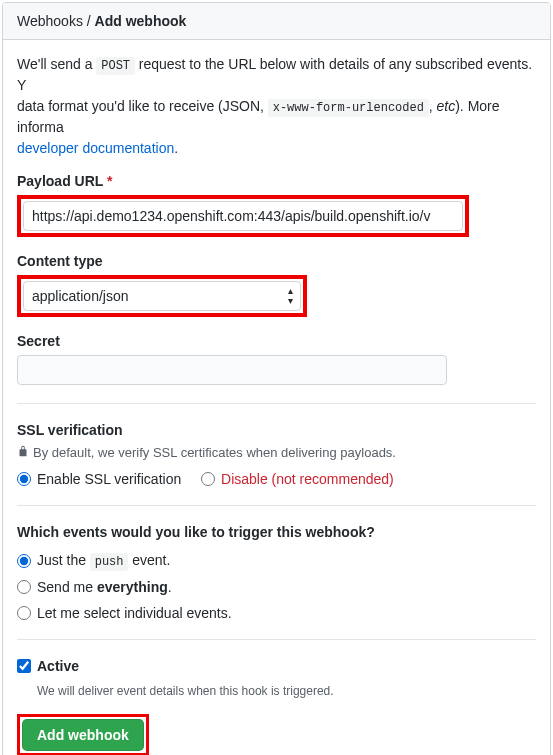 Image resolution: width=553 pixels, height=755 pixels. I want to click on ssl-enable-label: Enable SSL verification, so click(109, 479).